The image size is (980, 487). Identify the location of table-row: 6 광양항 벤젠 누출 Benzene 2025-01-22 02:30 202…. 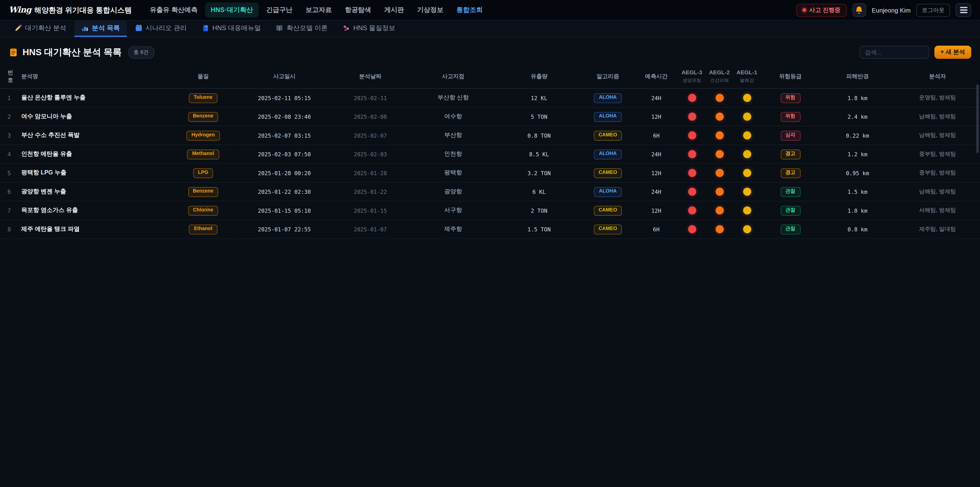
(490, 192).